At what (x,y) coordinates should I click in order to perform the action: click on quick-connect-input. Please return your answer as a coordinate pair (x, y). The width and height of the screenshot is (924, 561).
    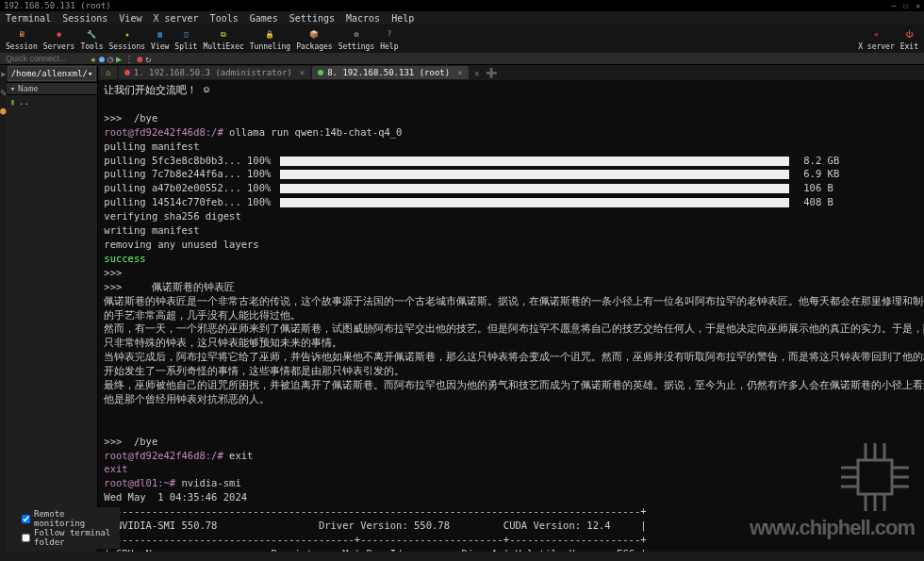
    Looking at the image, I should click on (43, 58).